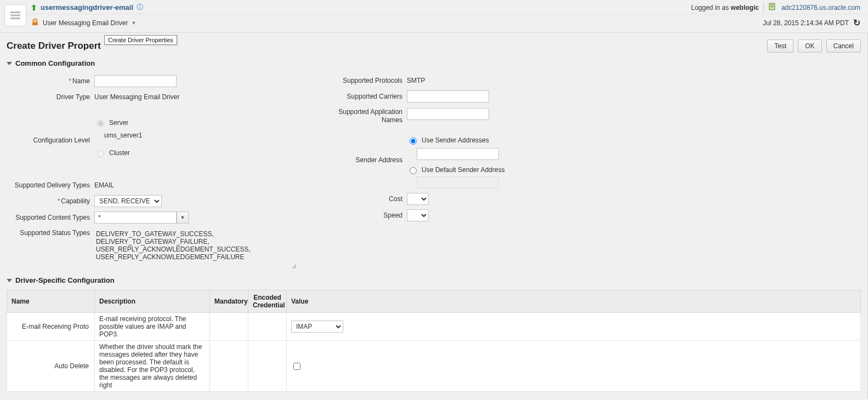 This screenshot has height=400, width=868. What do you see at coordinates (413, 171) in the screenshot?
I see `radio-use-default-sender` at bounding box center [413, 171].